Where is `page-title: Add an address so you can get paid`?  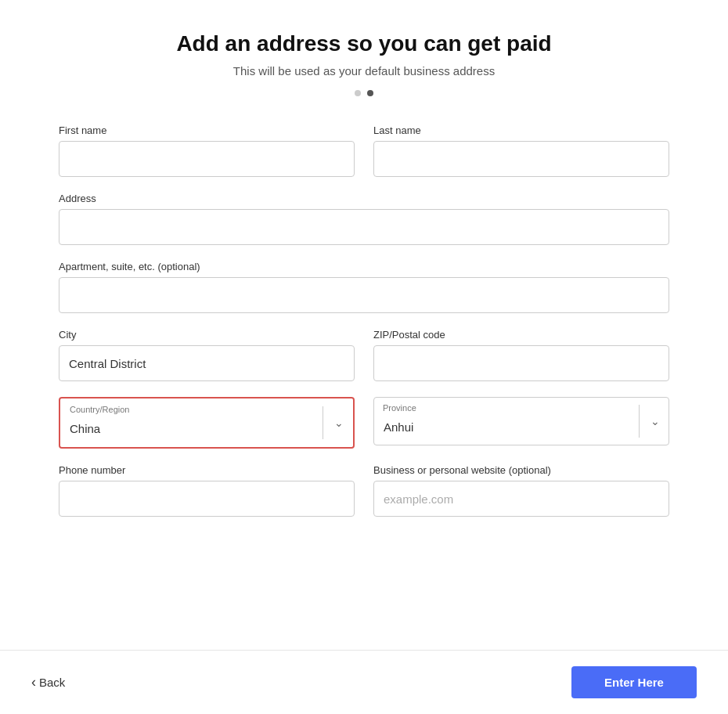
page-title: Add an address so you can get paid is located at coordinates (363, 44).